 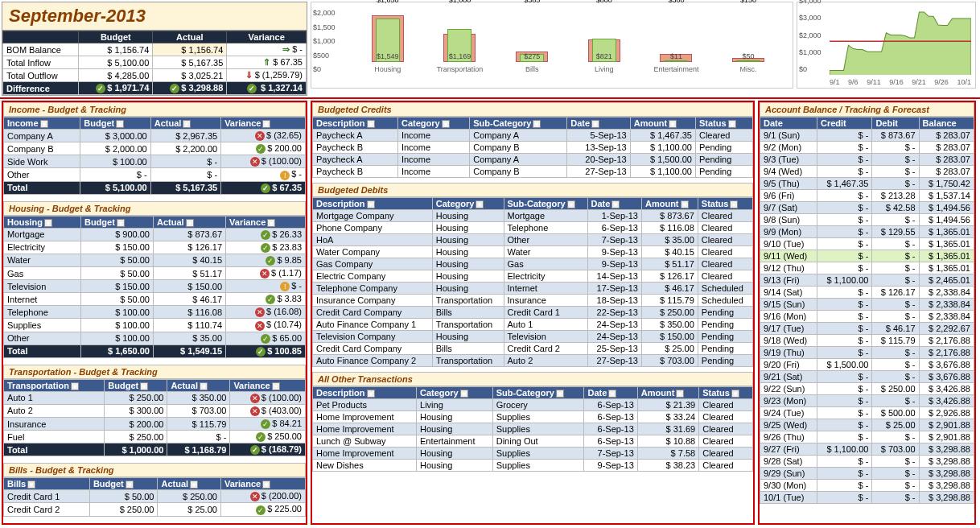 What do you see at coordinates (532, 39) in the screenshot?
I see `bar-group: $385$275Bills` at bounding box center [532, 39].